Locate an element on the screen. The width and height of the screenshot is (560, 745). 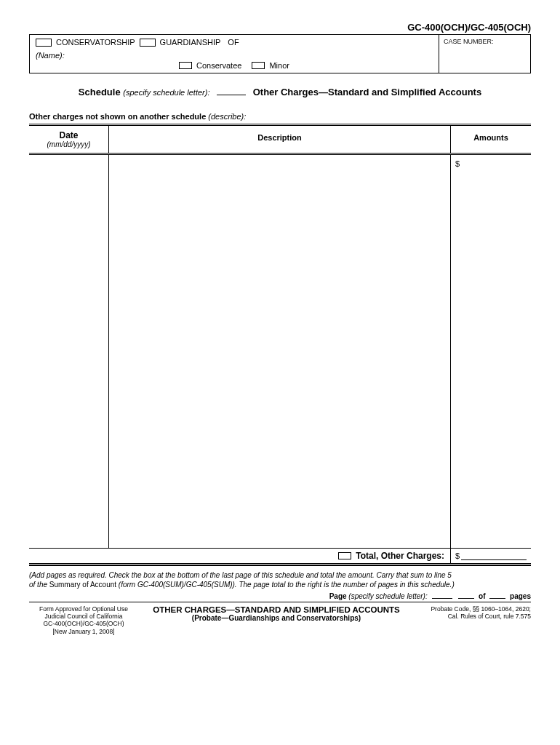
schedule-letter-blank is located at coordinates (231, 95).